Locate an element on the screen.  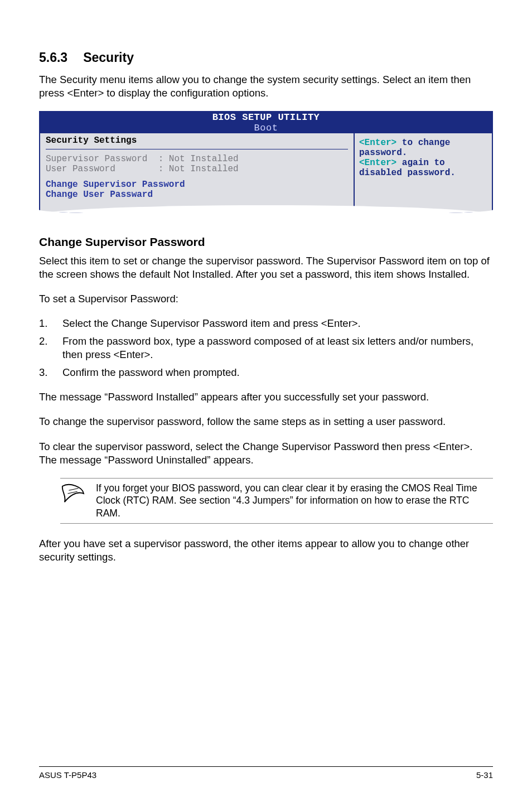
bios-change-user: Change User Passward is located at coordinates (197, 195).